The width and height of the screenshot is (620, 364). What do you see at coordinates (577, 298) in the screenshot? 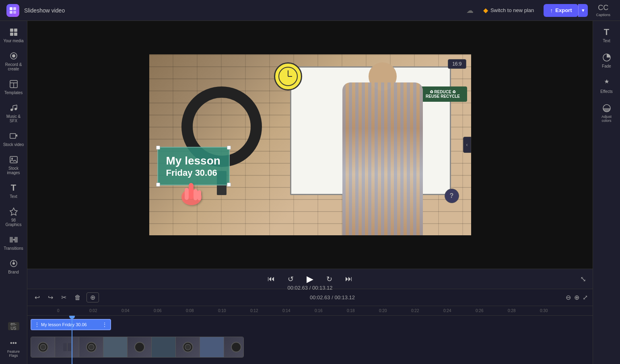
I see `zoom-in-button: ⊕` at bounding box center [577, 298].